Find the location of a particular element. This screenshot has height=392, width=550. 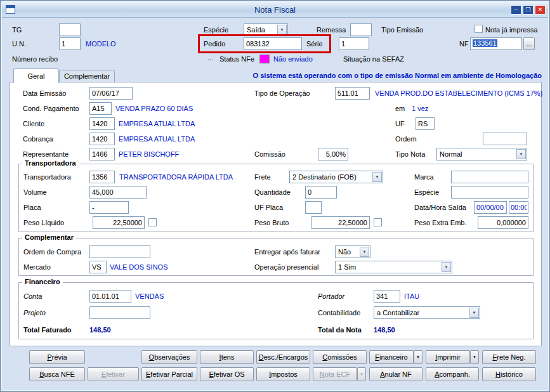

impostos-button: Impostos is located at coordinates (283, 374).